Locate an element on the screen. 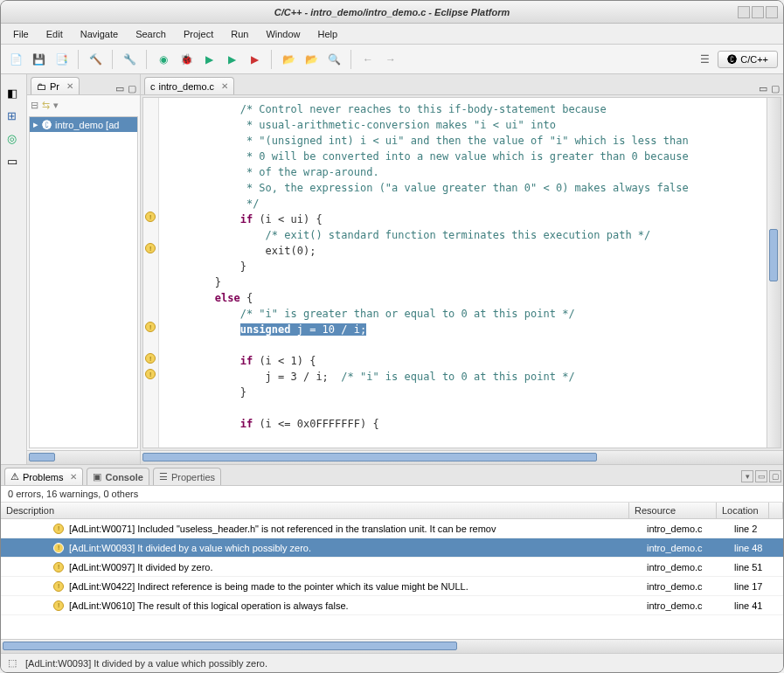  back-icon: ← is located at coordinates (368, 59).